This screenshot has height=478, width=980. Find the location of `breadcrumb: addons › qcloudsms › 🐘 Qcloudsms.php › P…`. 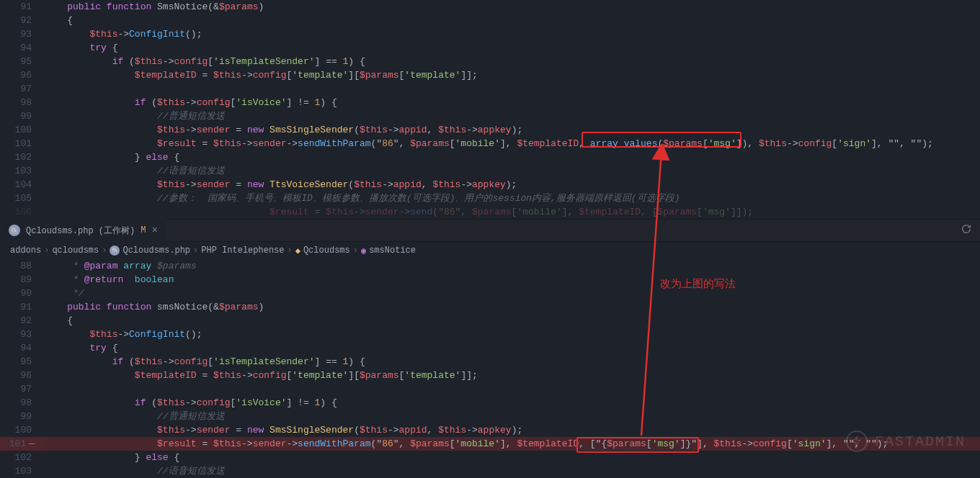

breadcrumb: addons › qcloudsms › 🐘 Qcloudsms.php › P… is located at coordinates (490, 251).